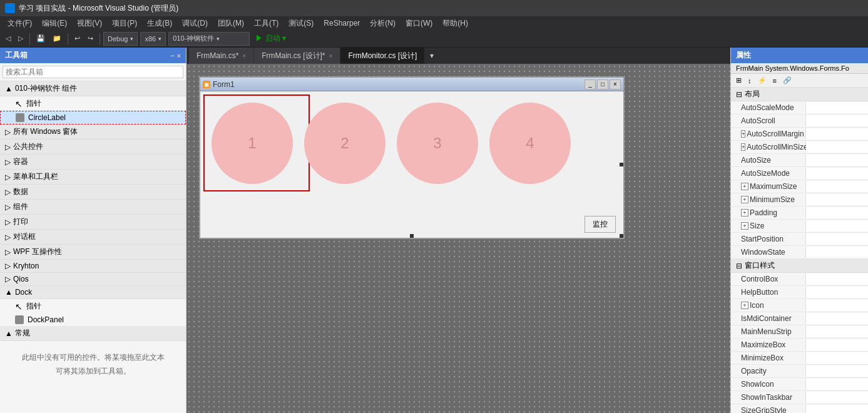 This screenshot has height=413, width=868. Describe the element at coordinates (209, 39) in the screenshot. I see `project-dropdown: 010-神钢软件 ▾` at that location.